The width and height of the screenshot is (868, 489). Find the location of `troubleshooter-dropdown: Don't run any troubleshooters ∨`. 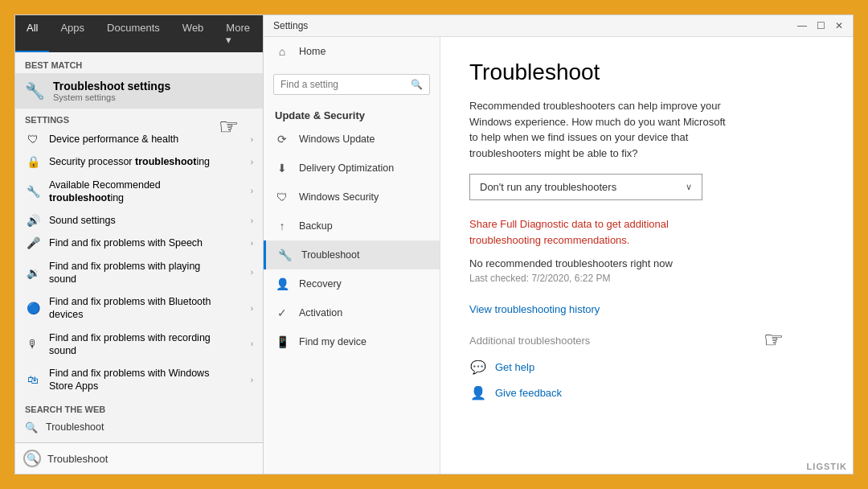

troubleshooter-dropdown: Don't run any troubleshooters ∨ is located at coordinates (586, 187).